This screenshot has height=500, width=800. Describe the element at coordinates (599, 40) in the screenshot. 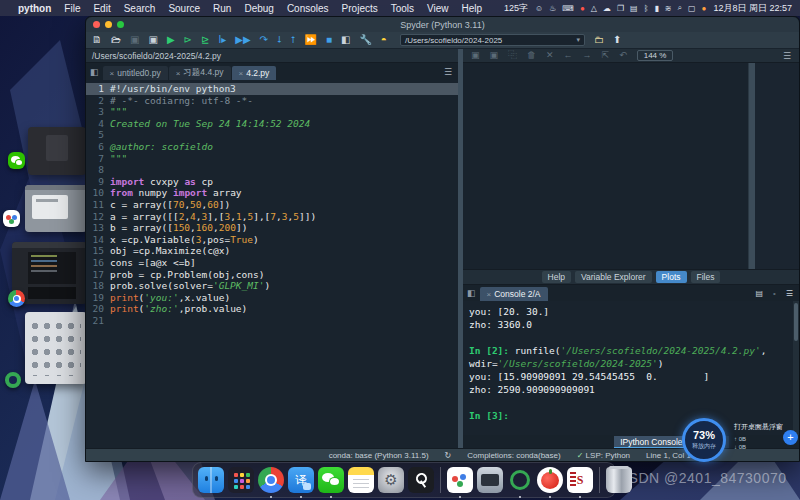

I see `browse-directory-icon: 🗀` at that location.